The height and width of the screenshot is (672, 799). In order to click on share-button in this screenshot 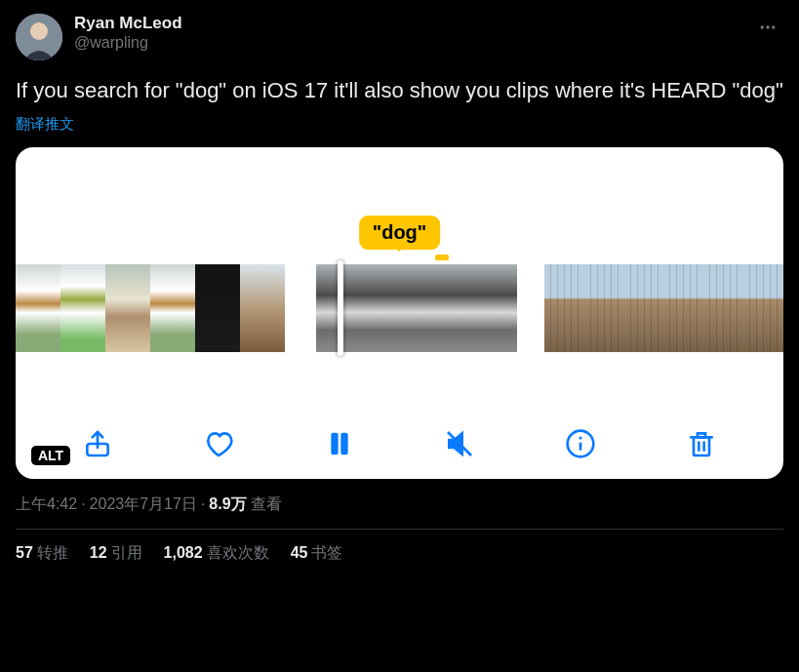, I will do `click(98, 444)`.